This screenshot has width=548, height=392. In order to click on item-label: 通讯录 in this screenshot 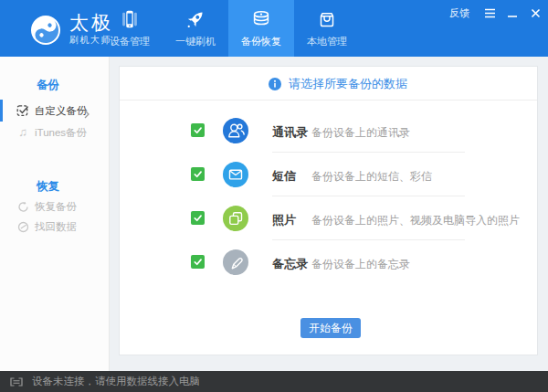, I will do `click(290, 132)`.